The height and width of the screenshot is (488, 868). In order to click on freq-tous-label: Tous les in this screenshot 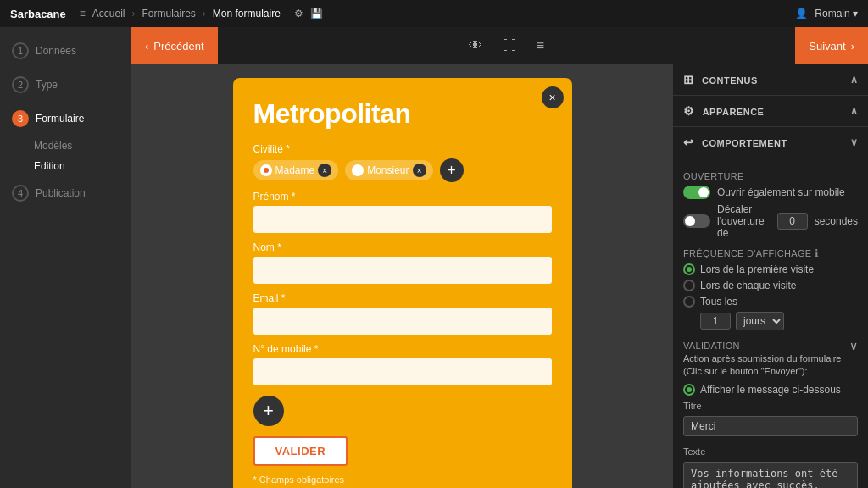, I will do `click(719, 302)`.